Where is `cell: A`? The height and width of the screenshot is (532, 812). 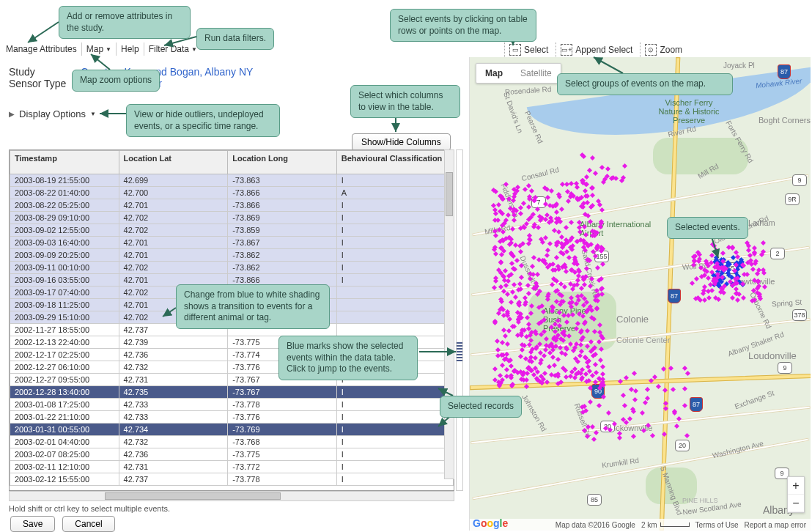
cell: A is located at coordinates (394, 193).